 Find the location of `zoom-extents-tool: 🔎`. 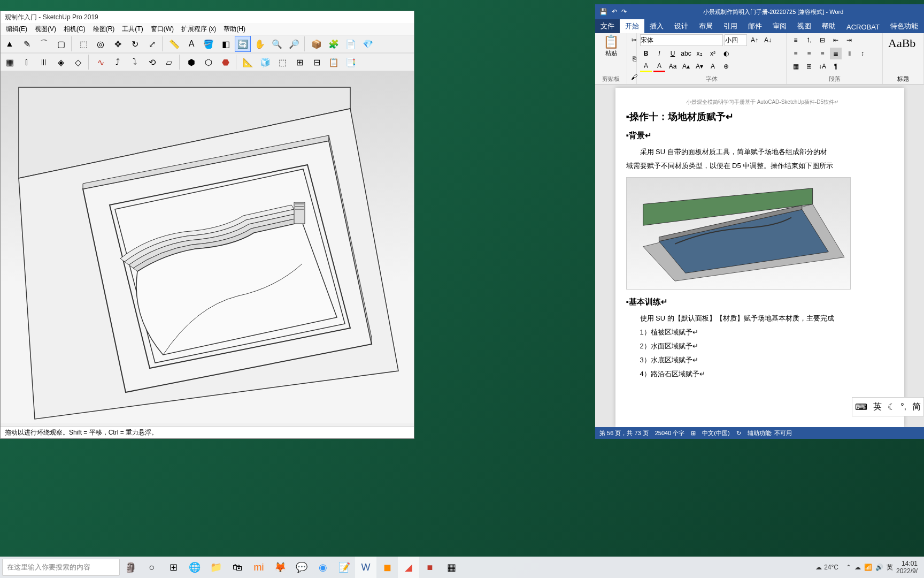

zoom-extents-tool: 🔎 is located at coordinates (294, 44).